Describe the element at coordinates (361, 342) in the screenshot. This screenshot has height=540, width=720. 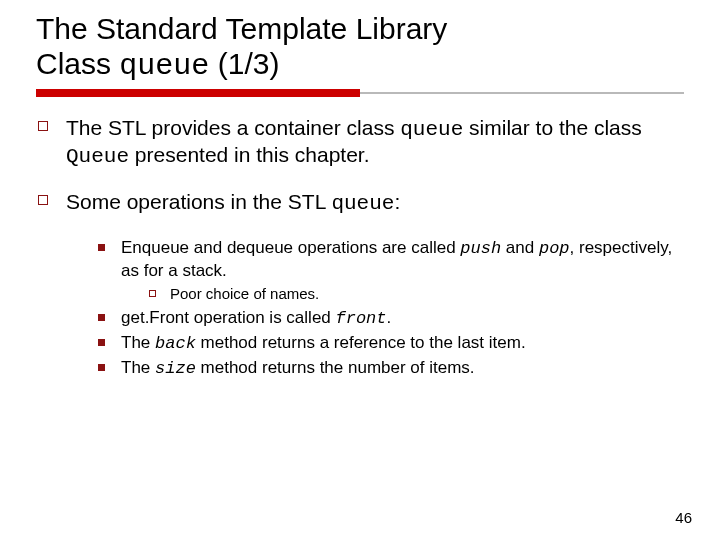
I see `text-fragment: method returns a reference to the last i…` at that location.